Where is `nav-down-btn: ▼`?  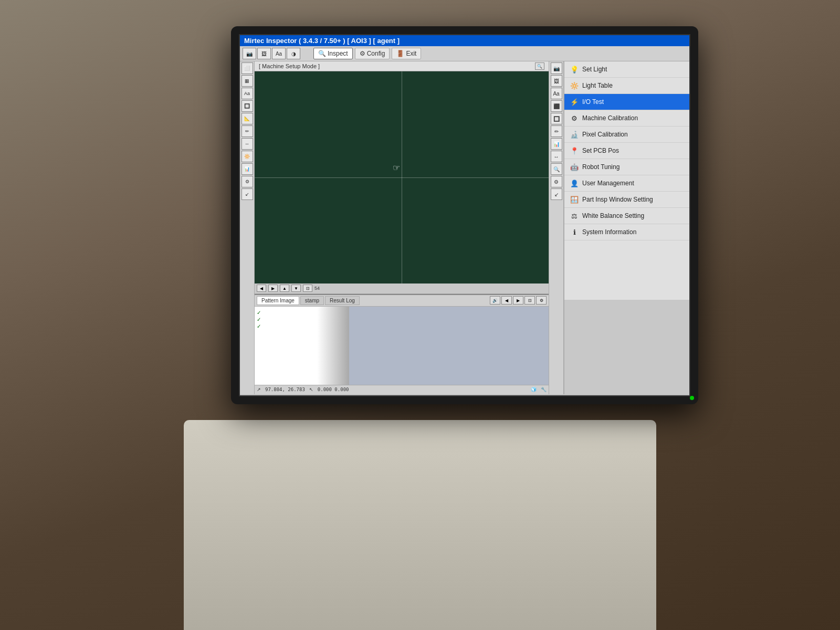 nav-down-btn: ▼ is located at coordinates (296, 288).